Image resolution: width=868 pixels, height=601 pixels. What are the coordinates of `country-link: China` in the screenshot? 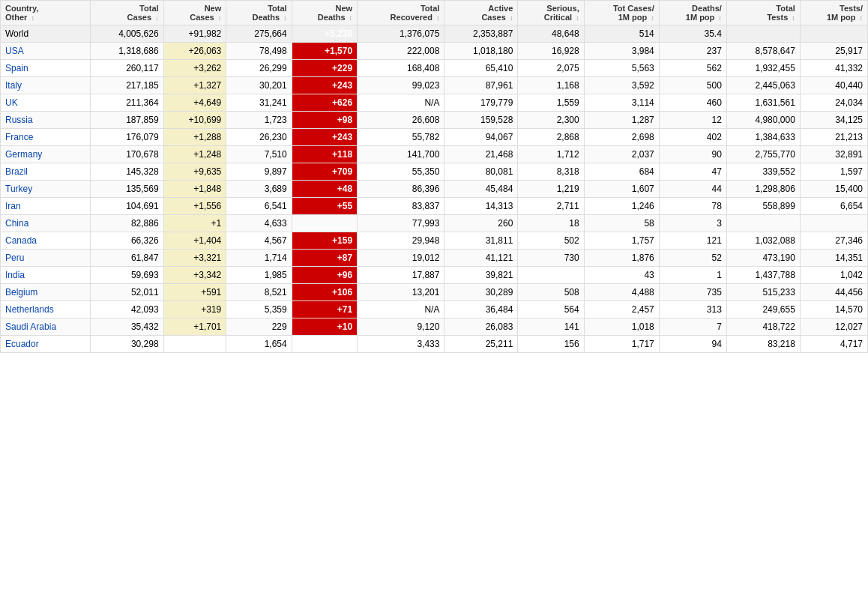 It's located at (16, 223).